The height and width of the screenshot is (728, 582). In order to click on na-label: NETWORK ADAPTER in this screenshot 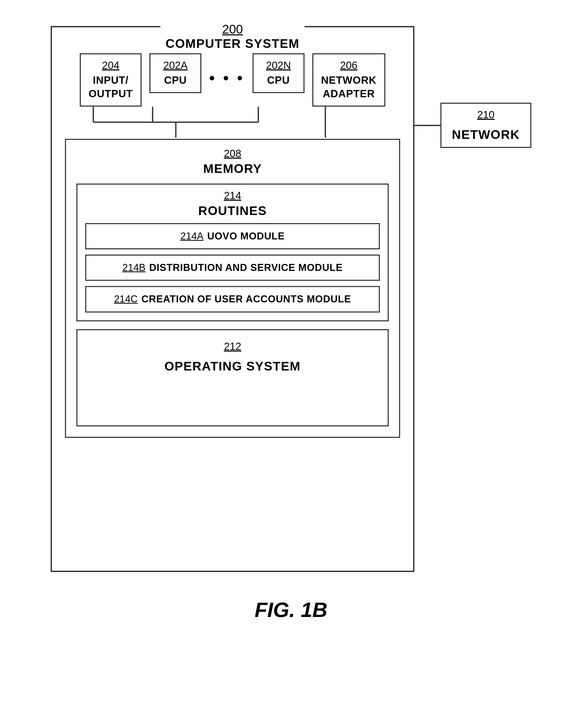, I will do `click(349, 87)`.